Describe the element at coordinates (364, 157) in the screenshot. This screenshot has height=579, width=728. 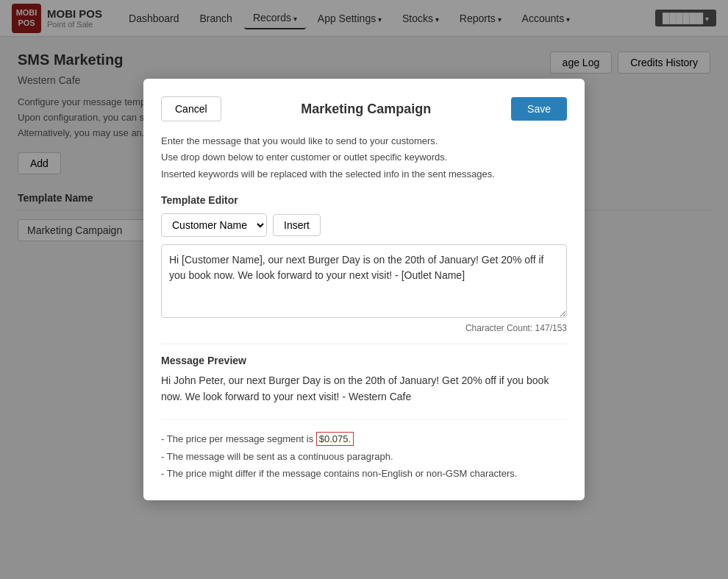
I see `modal-instructions: Enter the message that you would like to…` at that location.